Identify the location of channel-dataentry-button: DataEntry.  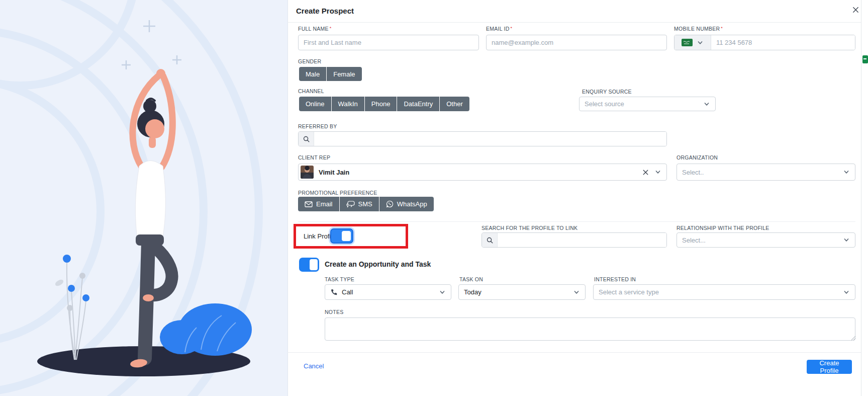
(418, 104).